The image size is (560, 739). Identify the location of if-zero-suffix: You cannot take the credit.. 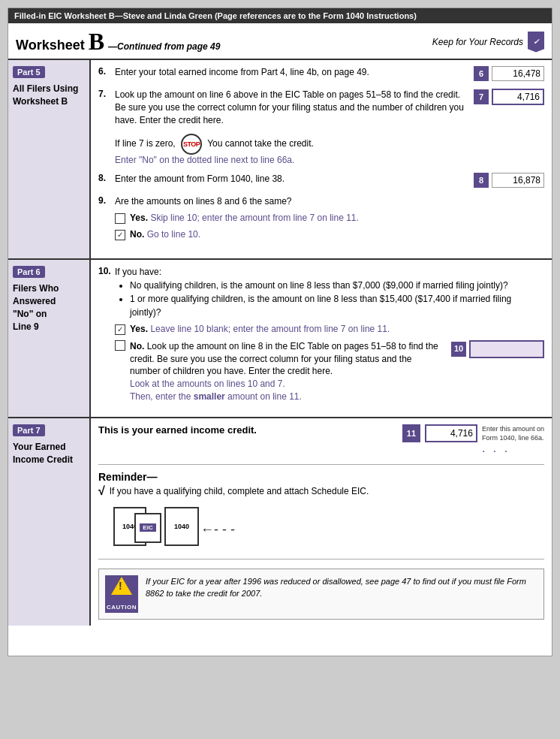
(260, 144).